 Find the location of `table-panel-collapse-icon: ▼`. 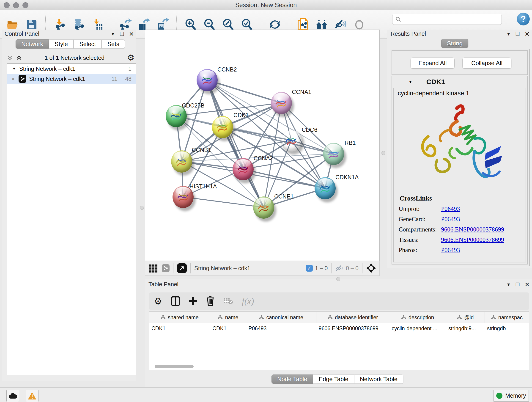

table-panel-collapse-icon: ▼ is located at coordinates (508, 285).